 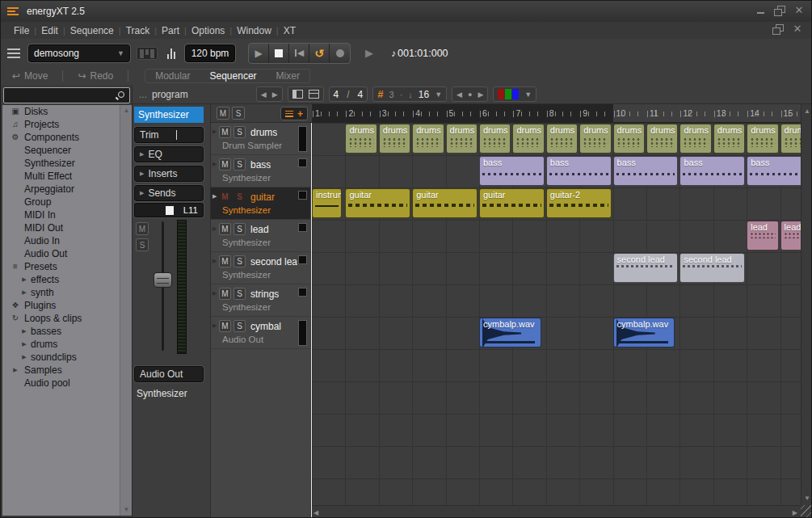 I want to click on track-name: cymbal, so click(x=266, y=326).